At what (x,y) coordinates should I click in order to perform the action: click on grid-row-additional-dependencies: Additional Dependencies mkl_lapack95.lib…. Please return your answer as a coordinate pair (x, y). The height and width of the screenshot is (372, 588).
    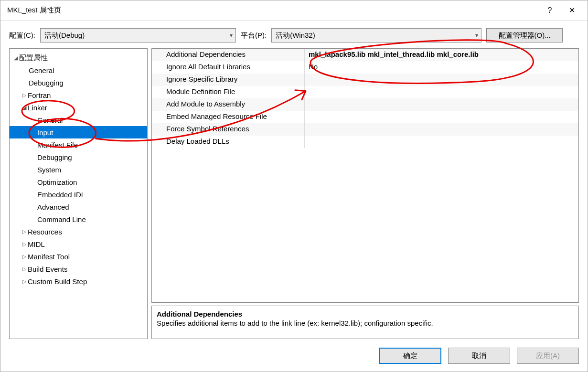
    Looking at the image, I should click on (365, 55).